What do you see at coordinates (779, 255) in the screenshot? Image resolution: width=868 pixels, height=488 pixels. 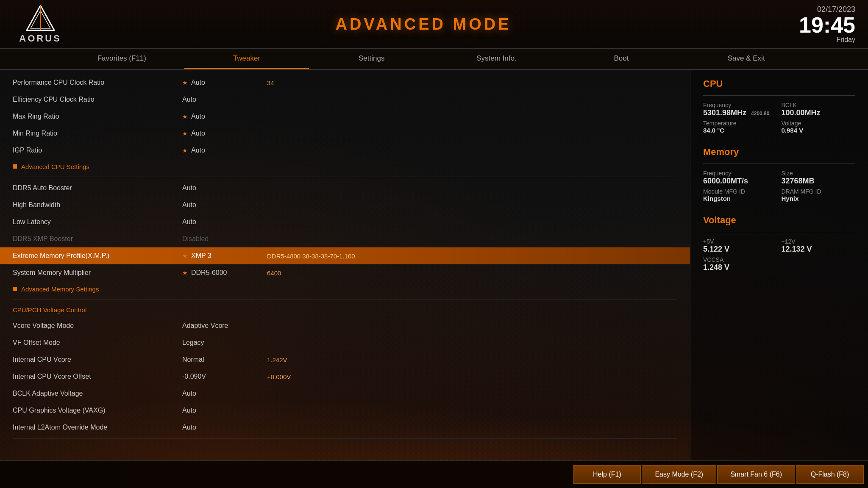 I see `voltage-info-grid: +5V 5.122 V +12V 12.132 V VCCSA 1.248 V` at bounding box center [779, 255].